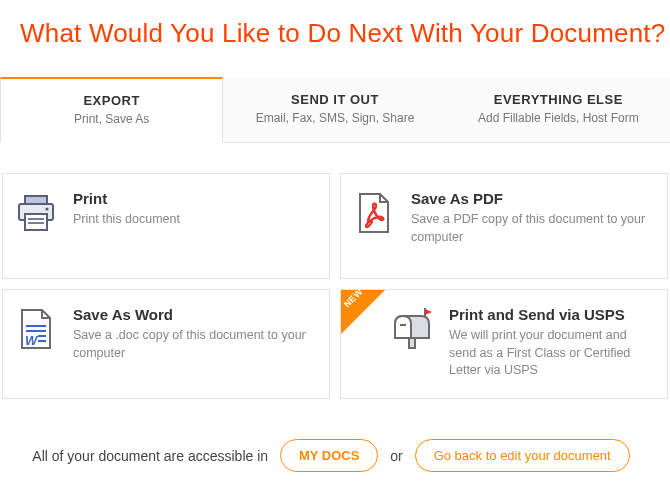  What do you see at coordinates (112, 110) in the screenshot?
I see `tab-export: EXPORT Print, Save As` at bounding box center [112, 110].